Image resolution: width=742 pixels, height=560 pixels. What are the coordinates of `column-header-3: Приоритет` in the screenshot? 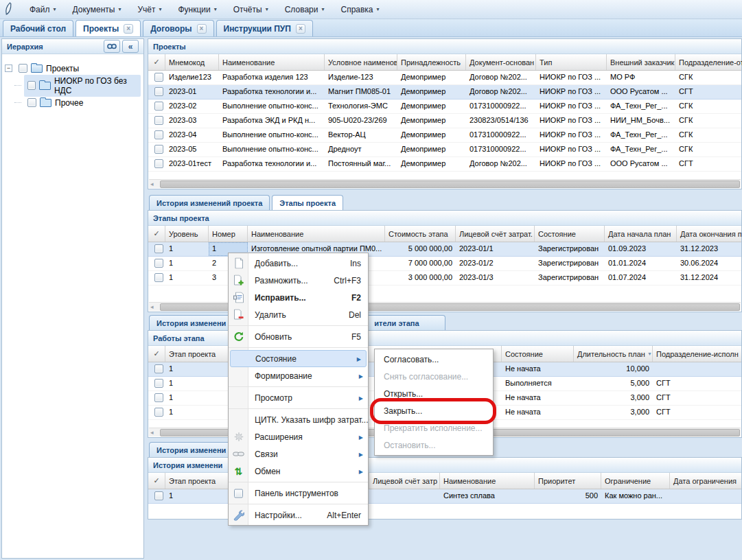 It's located at (568, 480).